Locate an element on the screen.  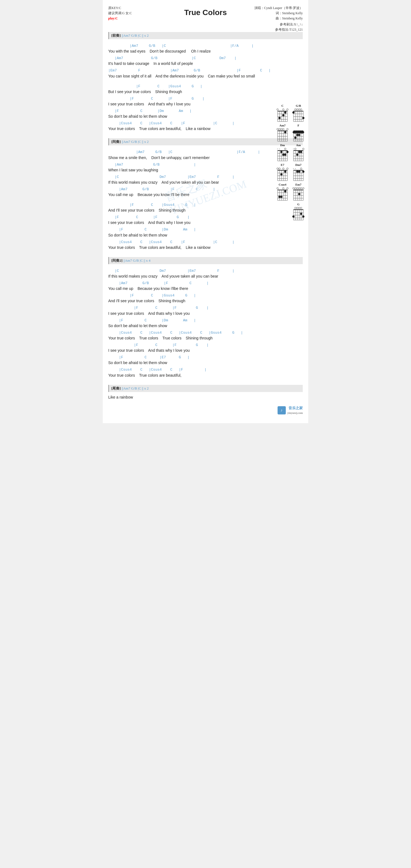
chord-line-b1: |C Dm7 |Em7 F | is located at coordinates (206, 271).